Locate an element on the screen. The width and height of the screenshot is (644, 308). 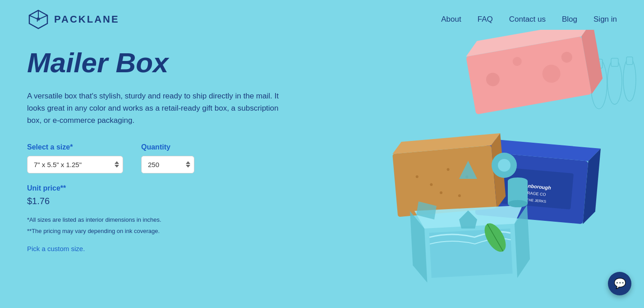
footnote-2: **The pricing may vary depending on ink … is located at coordinates (162, 231).